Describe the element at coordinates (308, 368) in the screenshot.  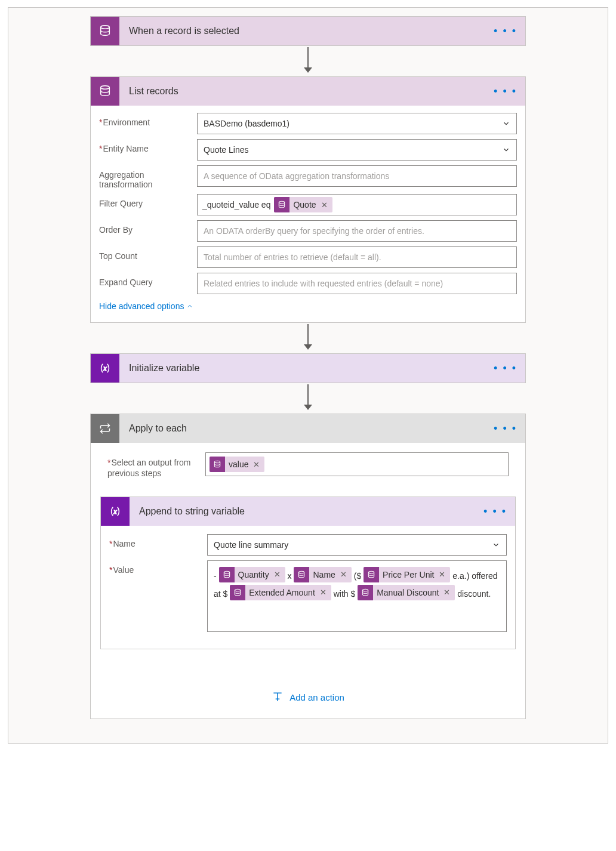
I see `step-initialize-variable: x Initialize variable • • •` at that location.